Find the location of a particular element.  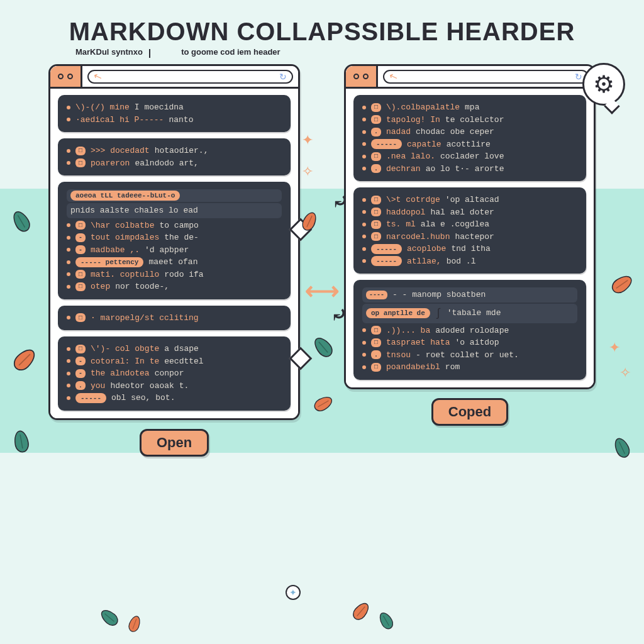

code-token: tnd itha is located at coordinates (470, 249).